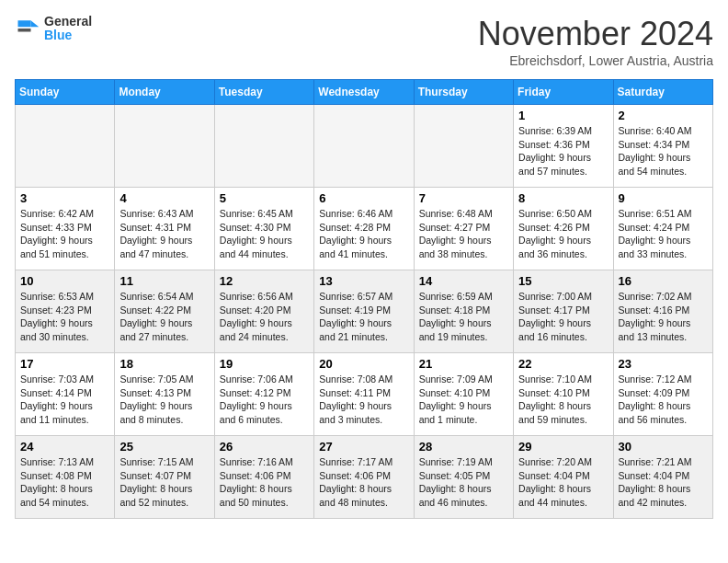  Describe the element at coordinates (563, 116) in the screenshot. I see `day-number: 1` at that location.